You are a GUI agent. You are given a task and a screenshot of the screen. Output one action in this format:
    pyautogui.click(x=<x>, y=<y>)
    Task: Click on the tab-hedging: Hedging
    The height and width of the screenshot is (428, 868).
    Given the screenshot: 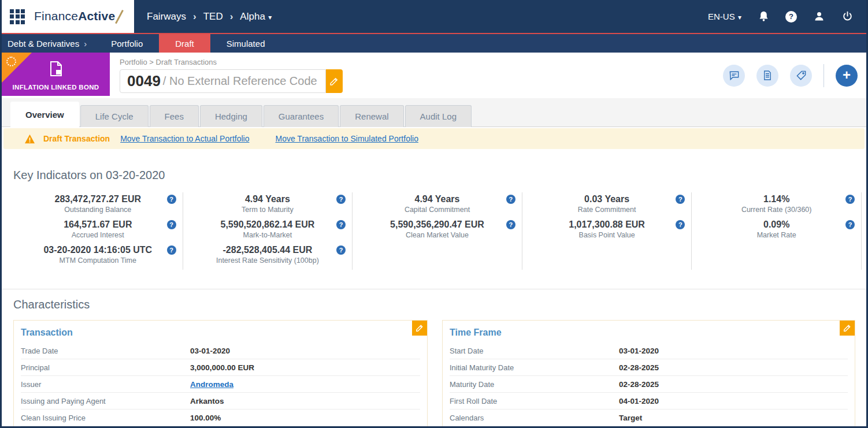 What is the action you would take?
    pyautogui.click(x=231, y=116)
    